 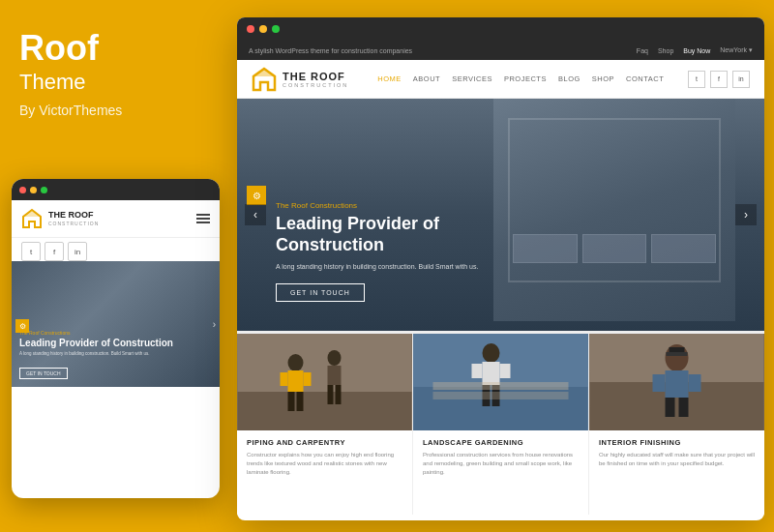 What do you see at coordinates (697, 50) in the screenshot?
I see `top-link-buynow: Buy Now` at bounding box center [697, 50].